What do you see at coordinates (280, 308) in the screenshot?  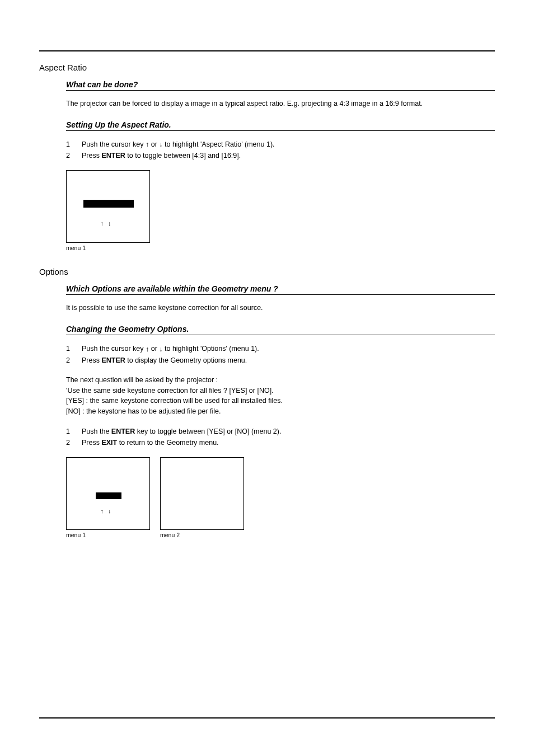 I see `options-description: It is possible to use the same keystone …` at bounding box center [280, 308].